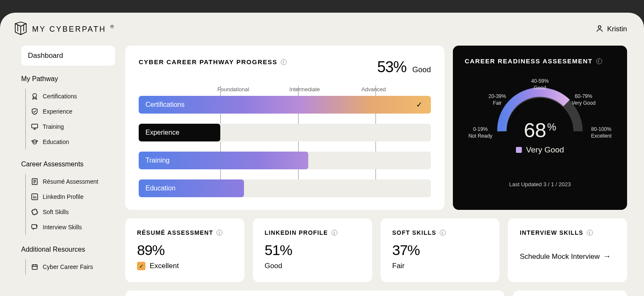 The height and width of the screenshot is (296, 644). What do you see at coordinates (540, 61) in the screenshot?
I see `readiness-title: CAREER READINESS ASSESEMENT i` at bounding box center [540, 61].